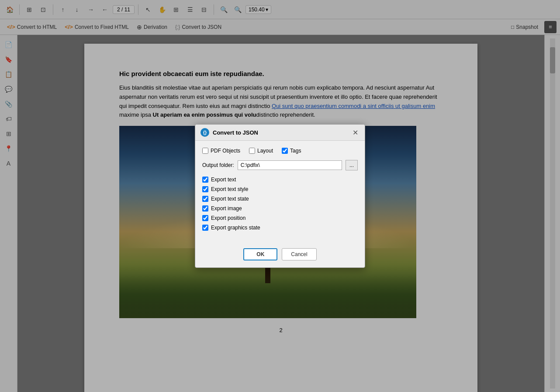 The image size is (560, 392). I want to click on export-graphics-state-label: Export graphics state, so click(236, 228).